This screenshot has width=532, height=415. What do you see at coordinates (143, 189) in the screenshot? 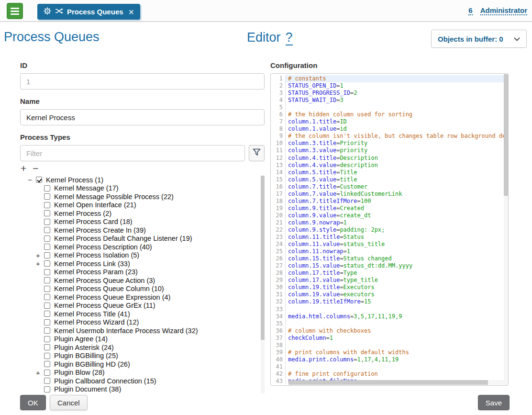
I see `tree-item: Kernel Message (17)` at bounding box center [143, 189].